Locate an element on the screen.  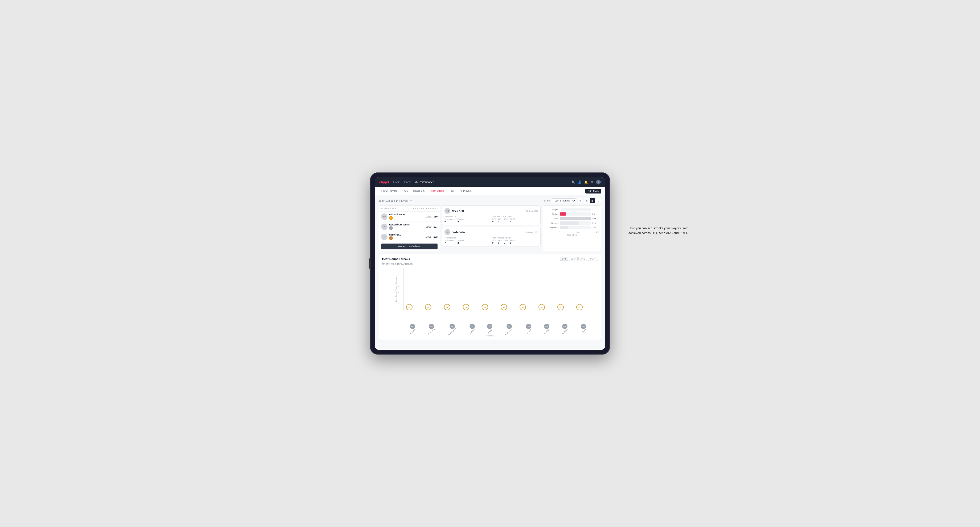
y-tick: 1 is located at coordinates (399, 303).